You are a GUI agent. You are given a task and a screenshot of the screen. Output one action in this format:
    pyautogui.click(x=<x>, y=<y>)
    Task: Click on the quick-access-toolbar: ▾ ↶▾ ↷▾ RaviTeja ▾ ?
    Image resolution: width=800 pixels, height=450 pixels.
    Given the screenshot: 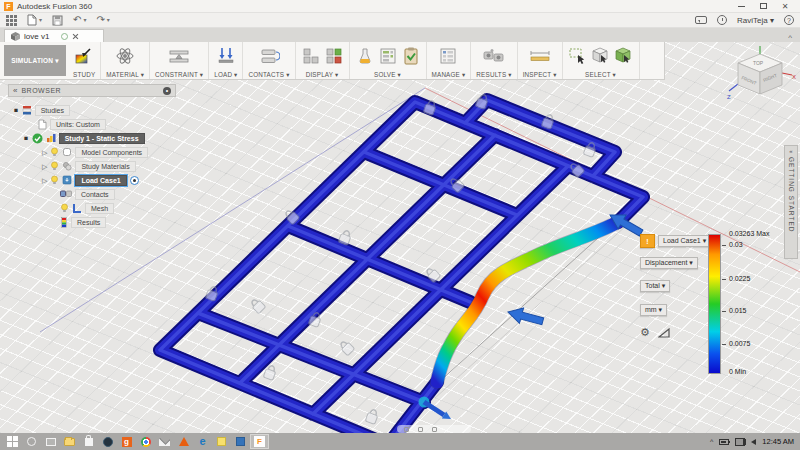 What is the action you would take?
    pyautogui.click(x=400, y=20)
    